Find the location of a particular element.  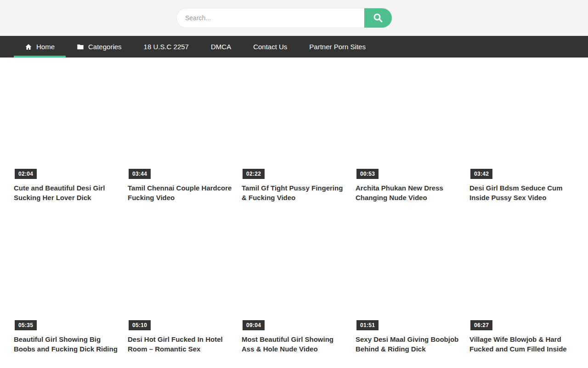

duration-badge: 03:44 is located at coordinates (140, 174).